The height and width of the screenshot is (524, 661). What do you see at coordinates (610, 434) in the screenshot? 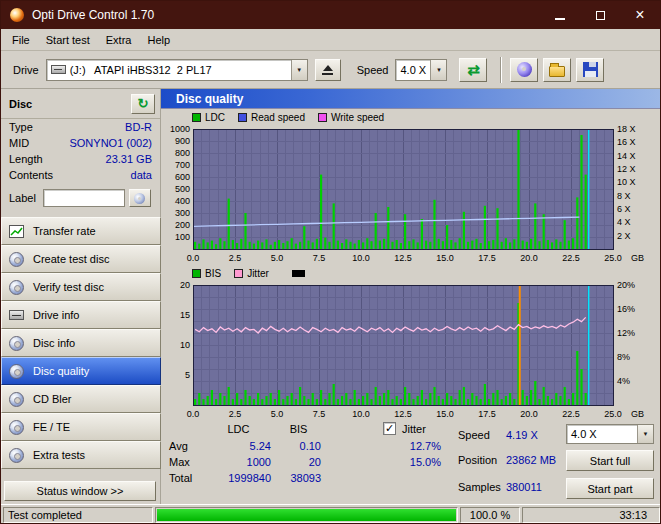
I see `test-speed-select: 4.0 X ▼` at bounding box center [610, 434].